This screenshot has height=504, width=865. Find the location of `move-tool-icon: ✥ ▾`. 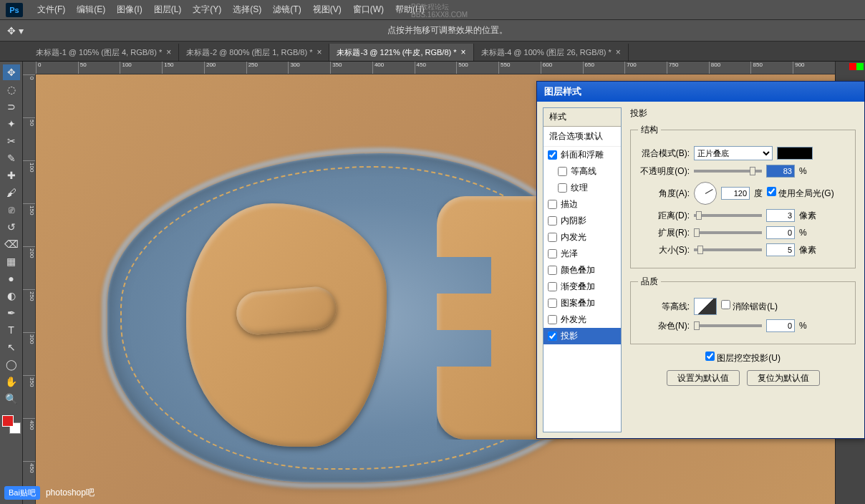

move-tool-icon: ✥ ▾ is located at coordinates (16, 31).